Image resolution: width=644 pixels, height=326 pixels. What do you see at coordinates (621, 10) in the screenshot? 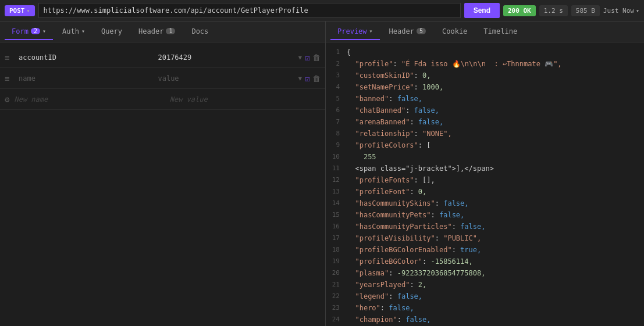
I see `timestamp: Just Now ▾` at bounding box center [621, 10].